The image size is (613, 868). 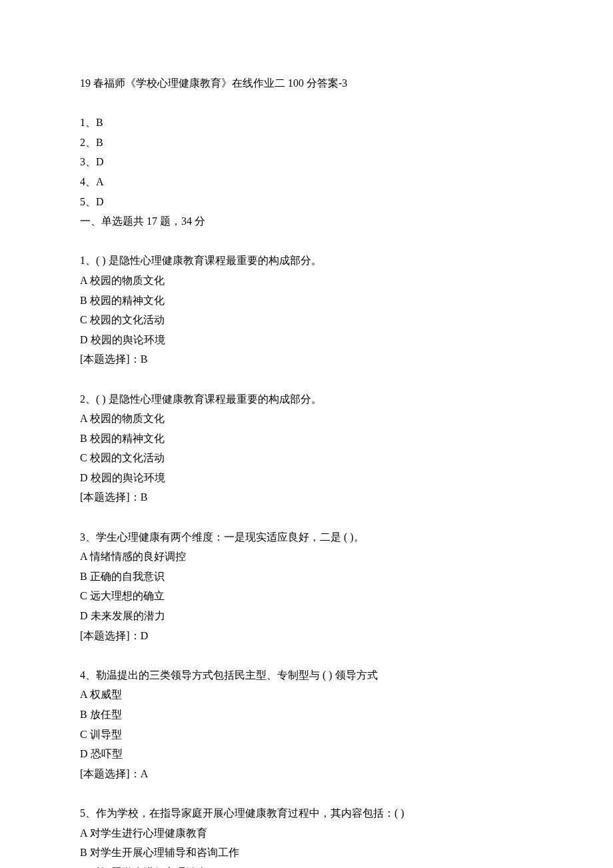 I want to click on question-option: C 远大理想的确立, so click(x=306, y=596).